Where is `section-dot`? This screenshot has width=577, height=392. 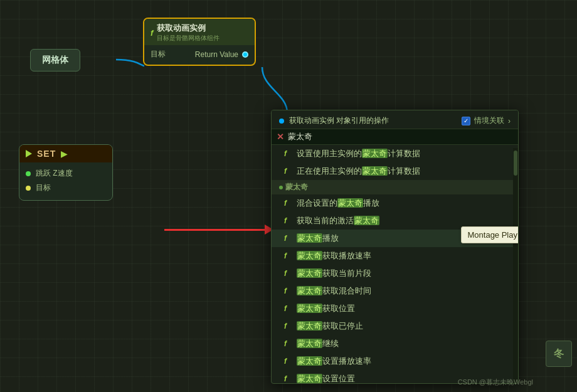 section-dot is located at coordinates (281, 188).